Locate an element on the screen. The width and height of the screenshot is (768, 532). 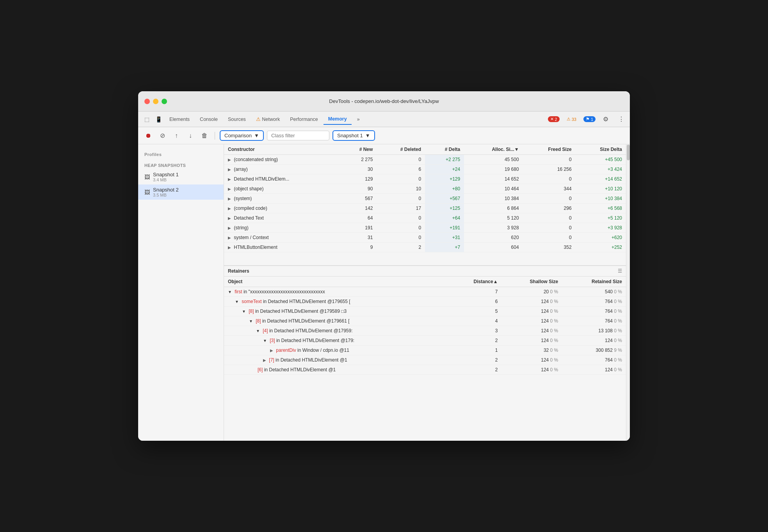
ret-cell-retained: 764 0 % is located at coordinates (594, 360).